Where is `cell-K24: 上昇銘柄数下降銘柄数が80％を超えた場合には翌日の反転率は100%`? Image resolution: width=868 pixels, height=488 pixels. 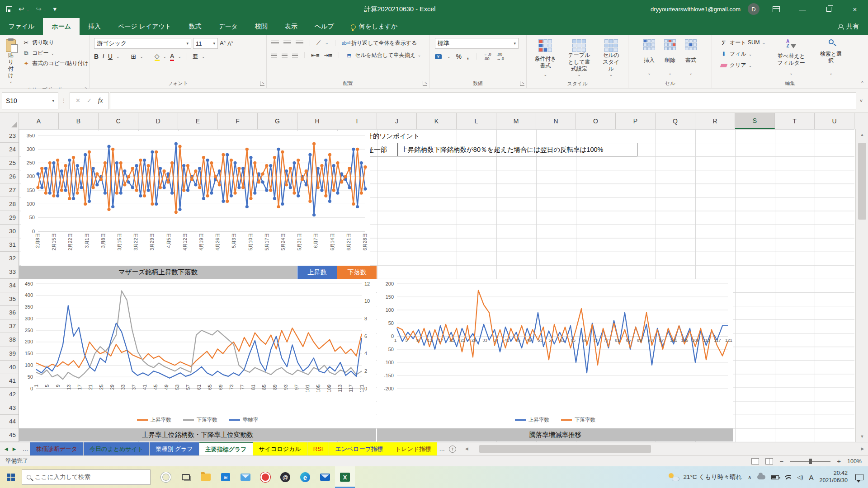 cell-K24: 上昇銘柄数下降銘柄数が80％を超えた場合には翌日の反転率は100% is located at coordinates (518, 150).